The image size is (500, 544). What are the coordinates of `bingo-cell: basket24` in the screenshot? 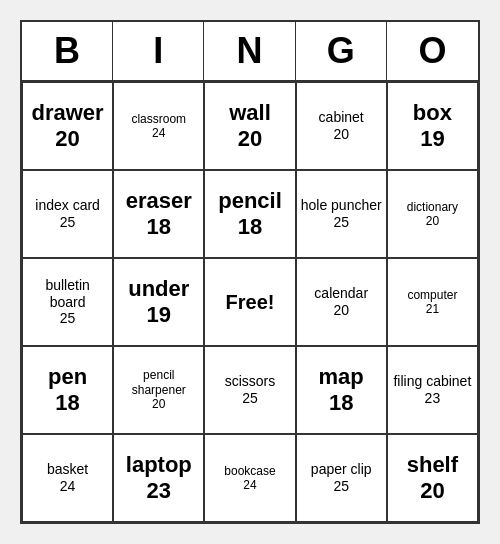 It's located at (68, 478).